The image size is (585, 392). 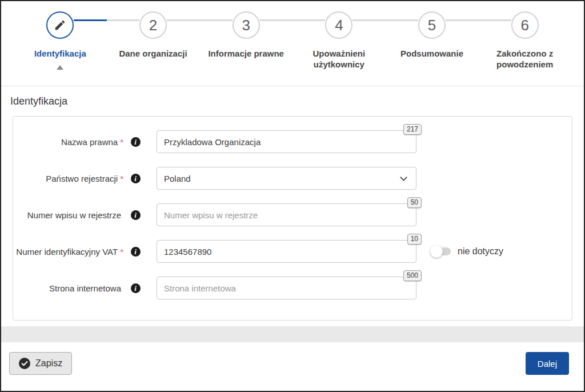 I want to click on panstwo-rejestracji-select: Poland, so click(x=287, y=178).